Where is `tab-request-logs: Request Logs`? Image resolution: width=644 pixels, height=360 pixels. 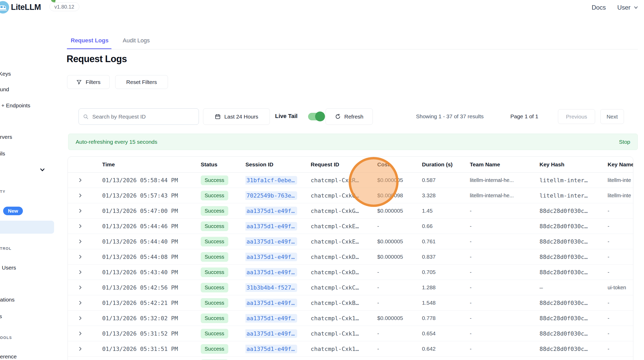 tab-request-logs: Request Logs is located at coordinates (89, 41).